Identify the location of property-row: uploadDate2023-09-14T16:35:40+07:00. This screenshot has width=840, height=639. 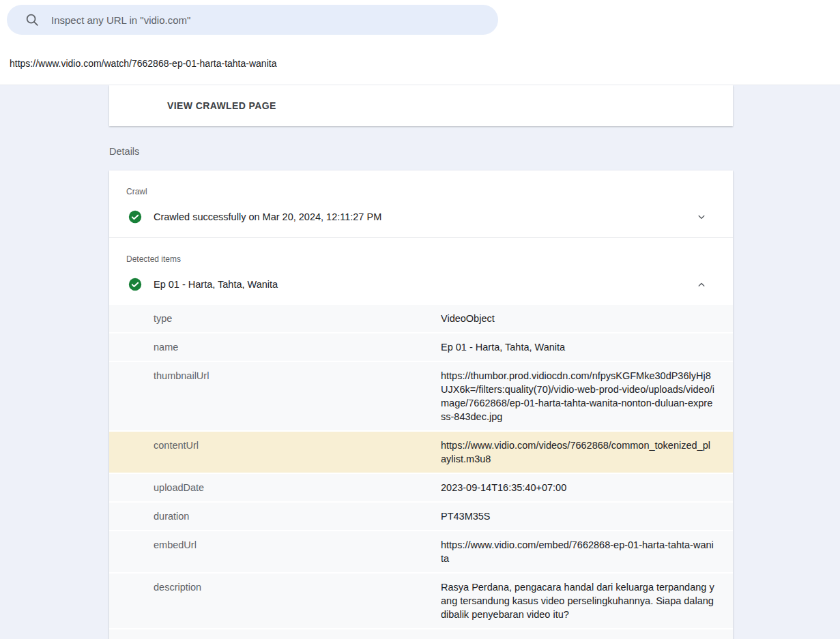
(421, 488).